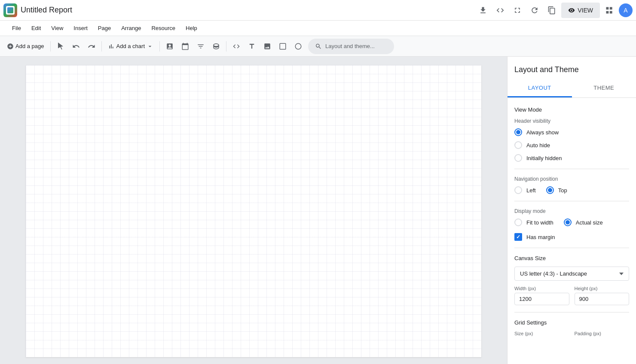 The height and width of the screenshot is (364, 636). What do you see at coordinates (163, 28) in the screenshot?
I see `menu-resource: Resource` at bounding box center [163, 28].